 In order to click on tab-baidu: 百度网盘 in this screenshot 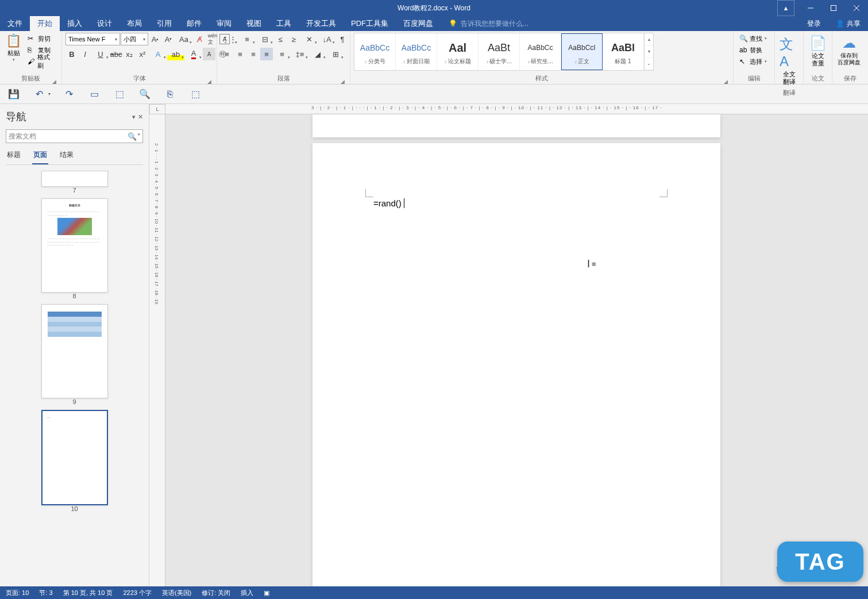, I will do `click(418, 24)`.